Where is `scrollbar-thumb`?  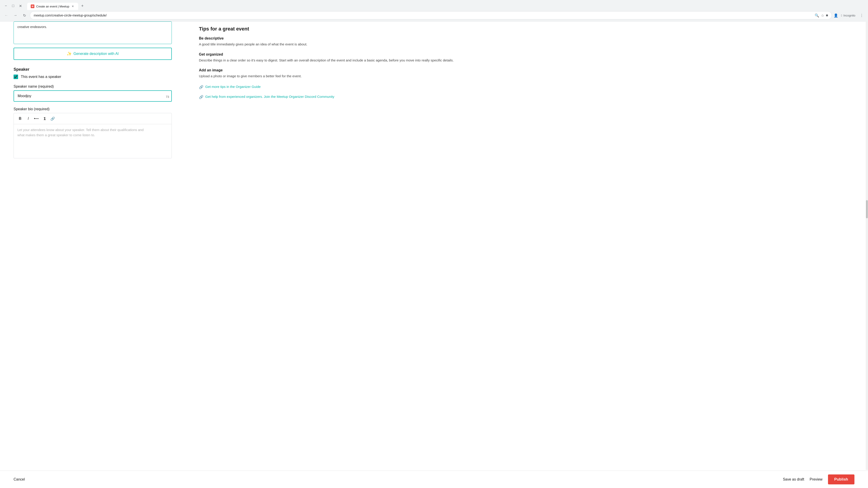 scrollbar-thumb is located at coordinates (867, 209).